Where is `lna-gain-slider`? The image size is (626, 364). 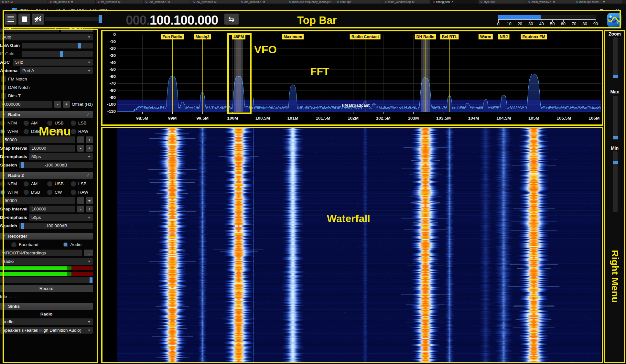 lna-gain-slider is located at coordinates (58, 46).